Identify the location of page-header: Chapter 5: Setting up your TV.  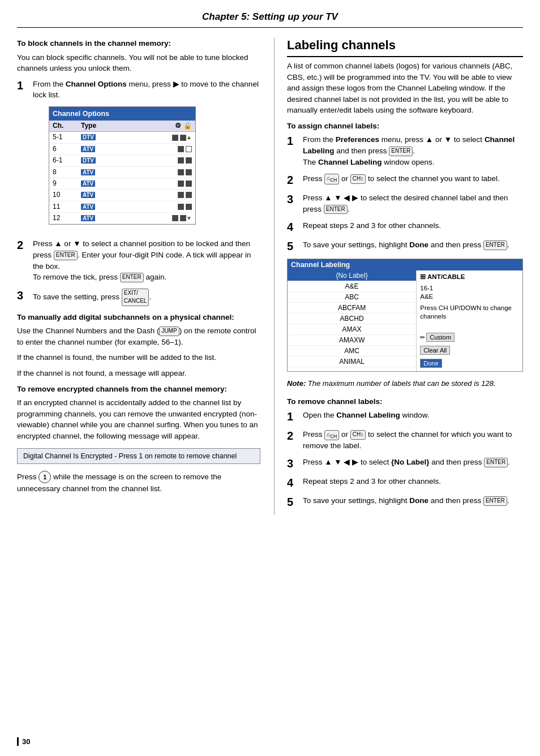
(270, 19).